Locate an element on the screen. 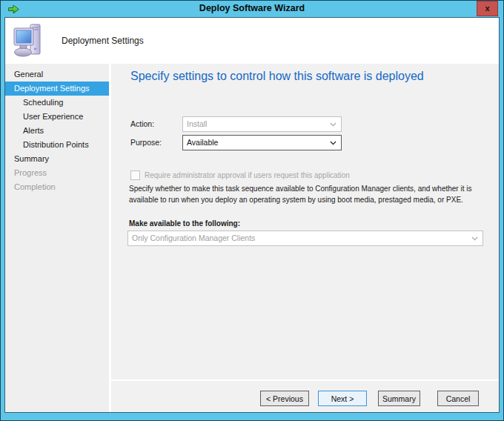 The image size is (504, 421). next-button: Next > is located at coordinates (342, 399).